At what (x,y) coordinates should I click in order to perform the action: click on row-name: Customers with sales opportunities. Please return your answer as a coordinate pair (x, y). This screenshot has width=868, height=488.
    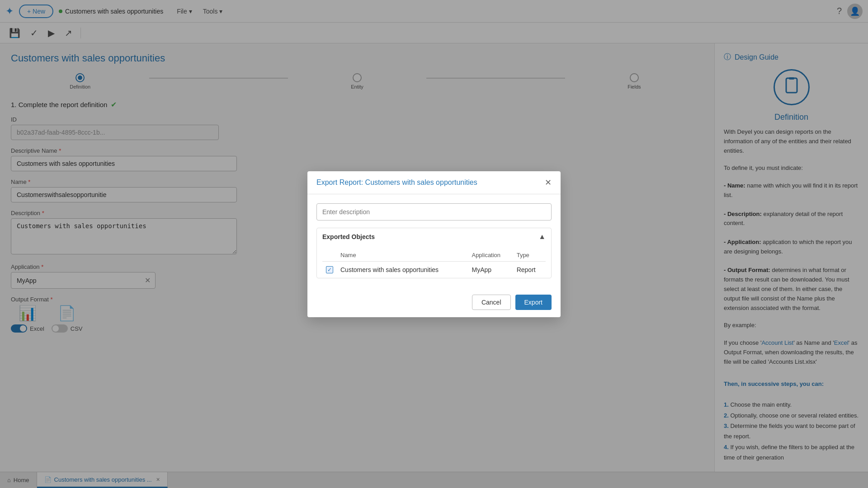
    Looking at the image, I should click on (402, 269).